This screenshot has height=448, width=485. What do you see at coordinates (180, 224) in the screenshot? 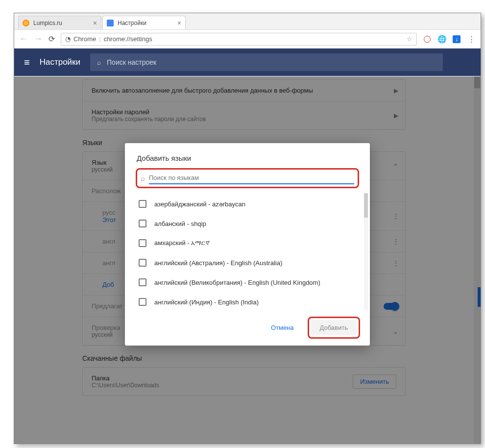
I see `language-label: албанский - shqip` at bounding box center [180, 224].